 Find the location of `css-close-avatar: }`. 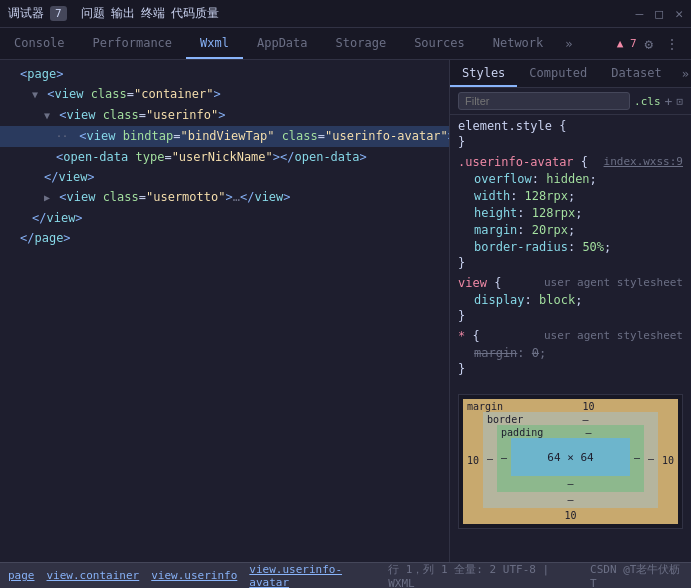

css-close-avatar: } is located at coordinates (570, 263).